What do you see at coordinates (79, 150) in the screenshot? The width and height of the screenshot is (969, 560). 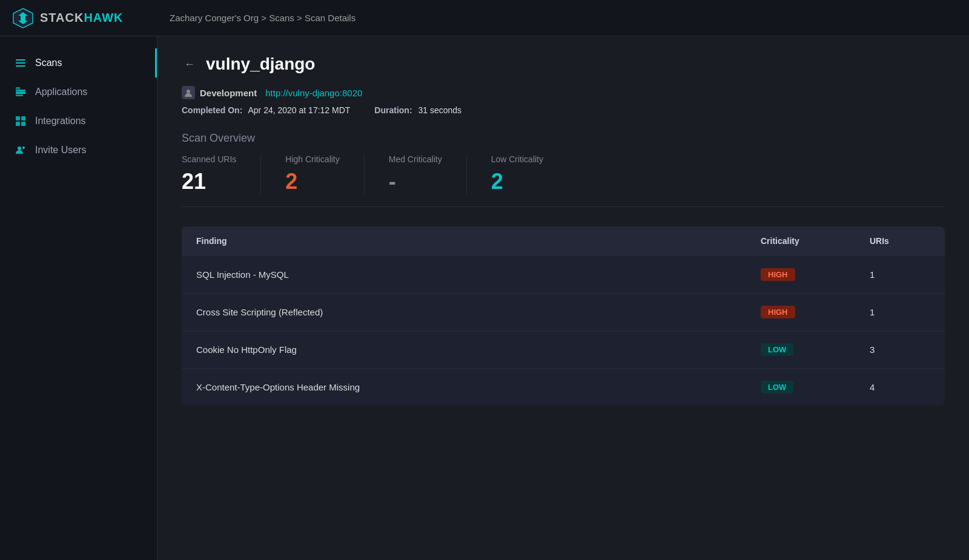 I see `sidebar-item-invite-users: Invite Users` at bounding box center [79, 150].